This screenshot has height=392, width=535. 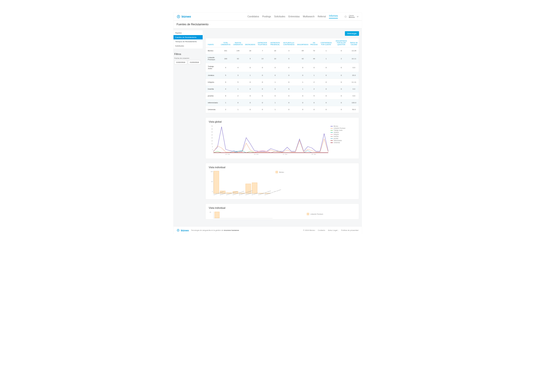 What do you see at coordinates (350, 230) in the screenshot?
I see `footer-link-privacidad: Política de privacidad` at bounding box center [350, 230].